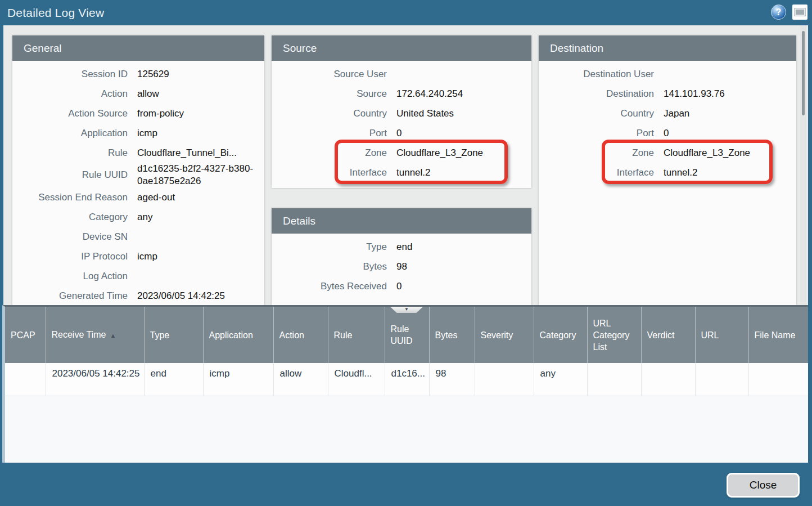 Image resolution: width=812 pixels, height=506 pixels. What do you see at coordinates (402, 111) in the screenshot?
I see `source-panel: Source Source UserSource172.64.240.254Co…` at bounding box center [402, 111].